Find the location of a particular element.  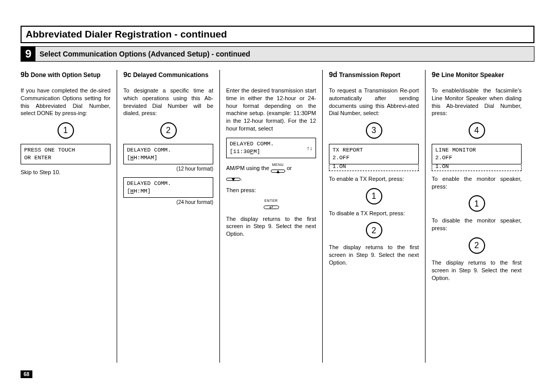

col-9b-body: If you have completed the de-sired Commu… is located at coordinates (66, 102).